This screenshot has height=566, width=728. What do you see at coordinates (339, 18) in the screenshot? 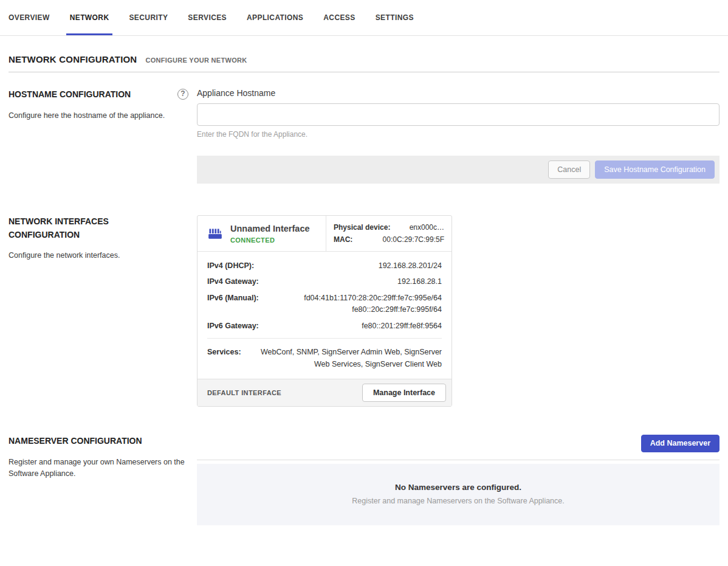
I see `tab-access: ACCESS` at bounding box center [339, 18].